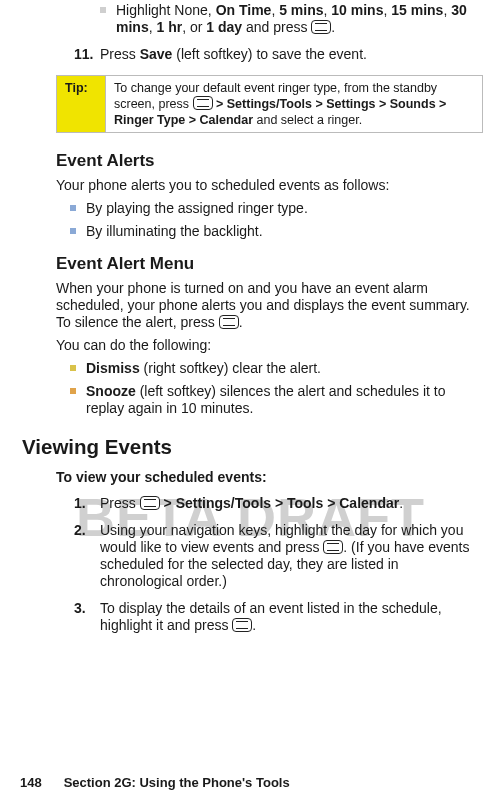 The height and width of the screenshot is (810, 501). I want to click on dismiss-label: Dismiss, so click(113, 368).